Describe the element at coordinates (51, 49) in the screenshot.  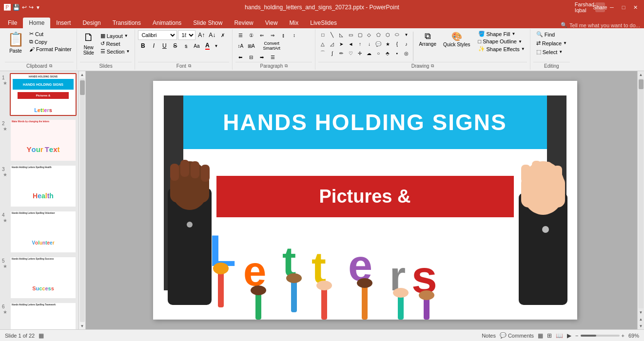
I see `format-painter-button: 🖌 Format Painter` at that location.